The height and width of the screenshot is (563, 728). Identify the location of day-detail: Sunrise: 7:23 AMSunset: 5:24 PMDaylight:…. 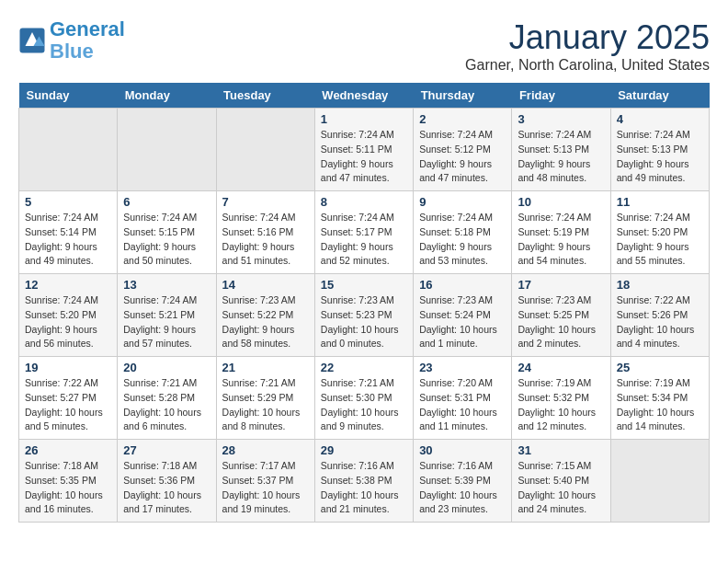
(462, 322).